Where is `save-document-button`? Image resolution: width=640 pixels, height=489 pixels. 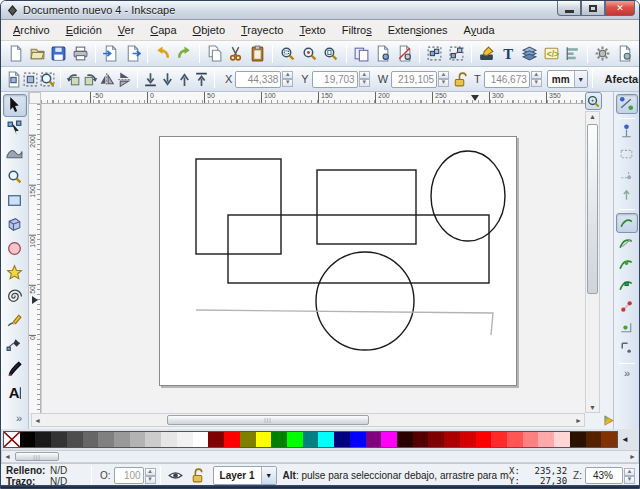 save-document-button is located at coordinates (58, 54).